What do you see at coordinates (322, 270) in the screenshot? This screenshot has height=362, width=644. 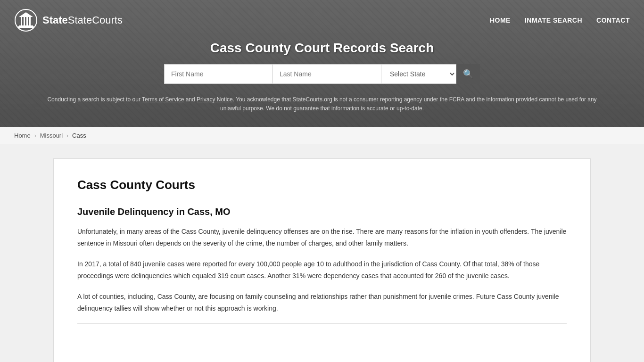 I see `content-para2: In 2017, a total of 840 juvenile cases w…` at bounding box center [322, 270].